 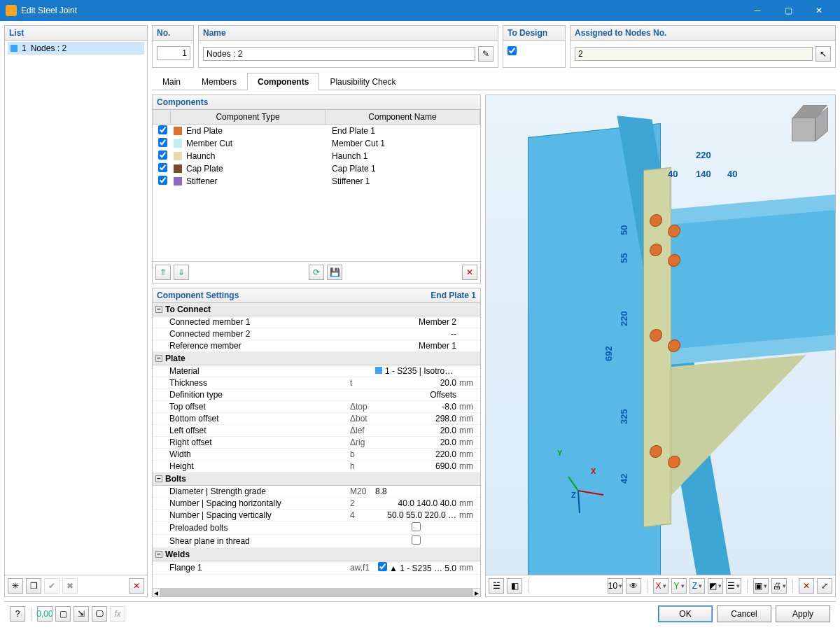 What do you see at coordinates (779, 586) in the screenshot?
I see `print-button: 🖨` at bounding box center [779, 586].